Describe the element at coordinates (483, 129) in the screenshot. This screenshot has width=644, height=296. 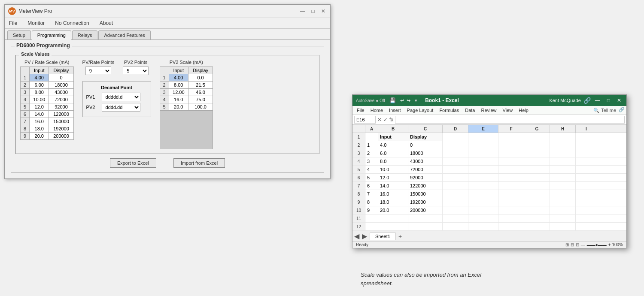
I see `col-header-e: E` at that location.